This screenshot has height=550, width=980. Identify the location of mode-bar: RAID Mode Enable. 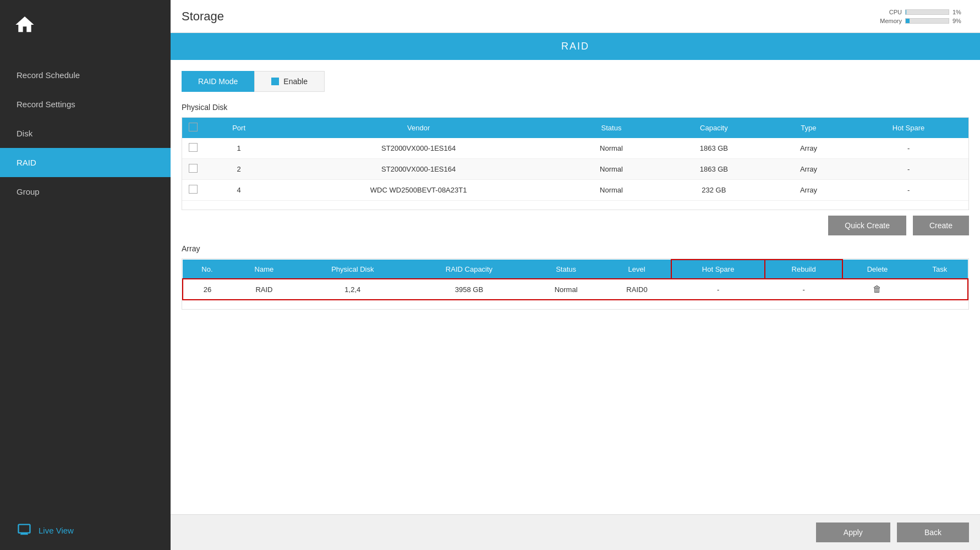
(576, 81).